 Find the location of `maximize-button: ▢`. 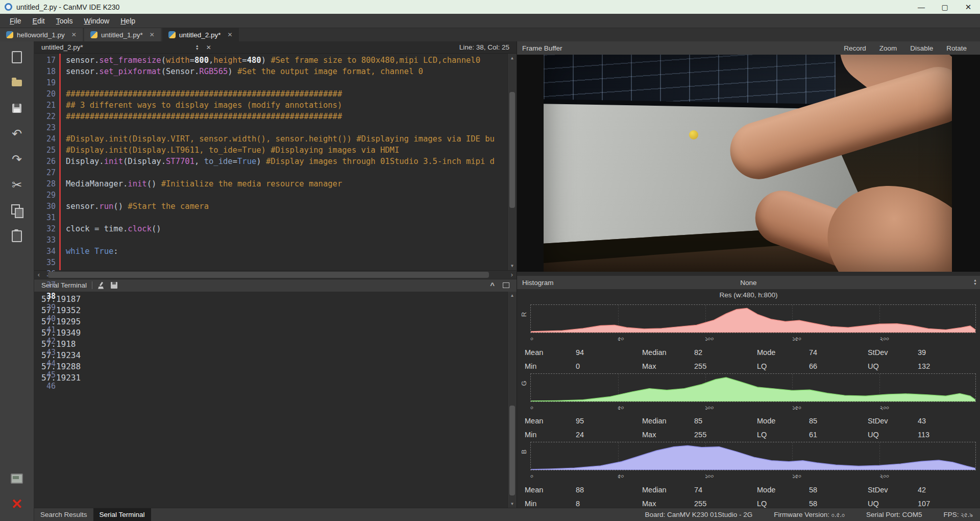

maximize-button: ▢ is located at coordinates (945, 7).